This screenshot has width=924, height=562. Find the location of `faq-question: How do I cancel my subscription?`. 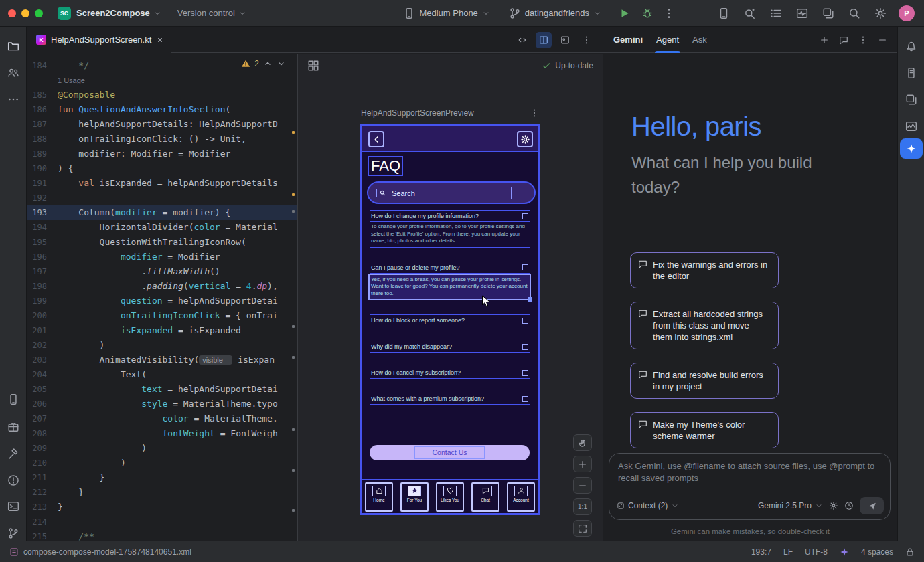

faq-question: How do I cancel my subscription? is located at coordinates (450, 373).